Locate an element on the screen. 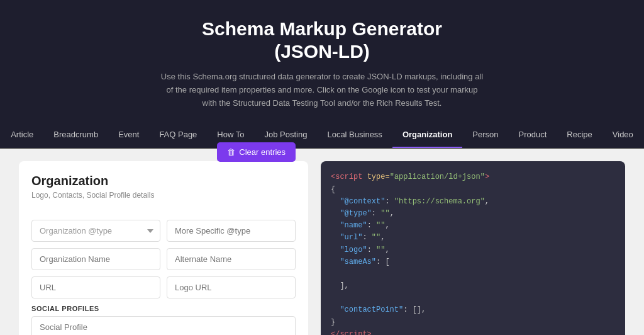  nav-item-article: Article is located at coordinates (22, 135).